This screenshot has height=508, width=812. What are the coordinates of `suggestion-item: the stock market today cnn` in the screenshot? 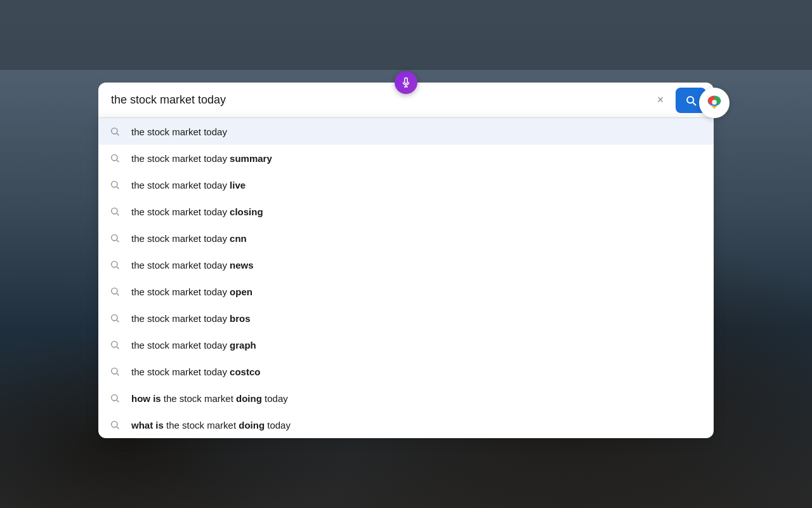 It's located at (406, 238).